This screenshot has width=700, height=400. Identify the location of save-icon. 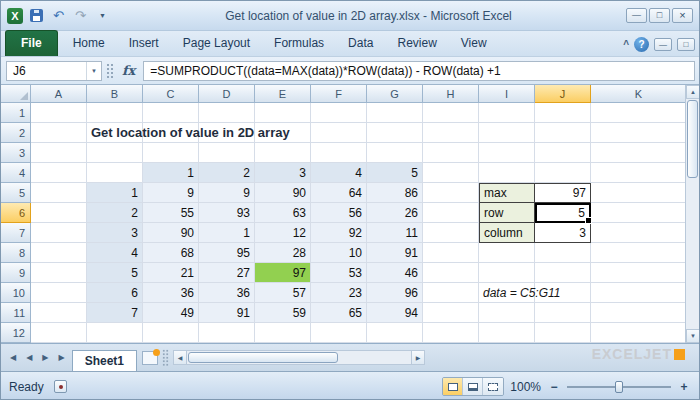
(36, 16).